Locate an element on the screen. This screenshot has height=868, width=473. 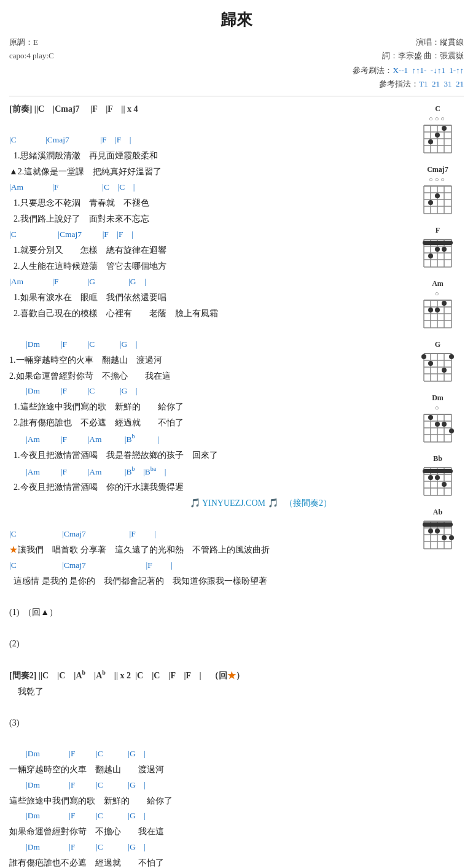
chord-diagrams: C ○○○ is located at coordinates (437, 485).